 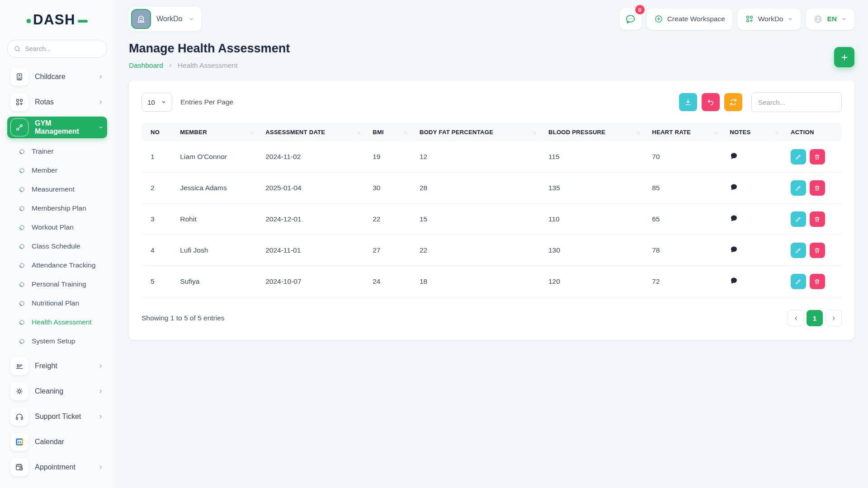 I want to click on row-no: 3, so click(x=157, y=220).